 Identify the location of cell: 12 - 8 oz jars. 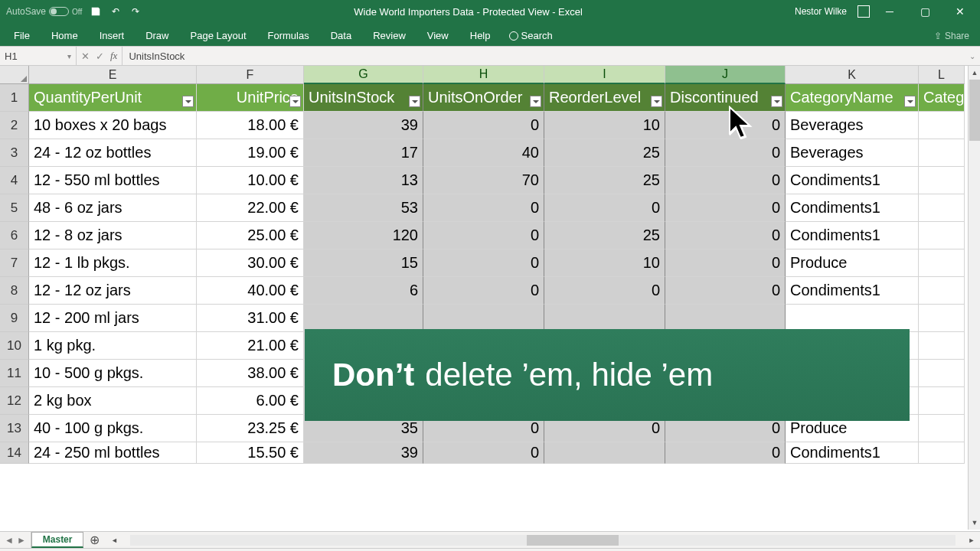
(113, 236).